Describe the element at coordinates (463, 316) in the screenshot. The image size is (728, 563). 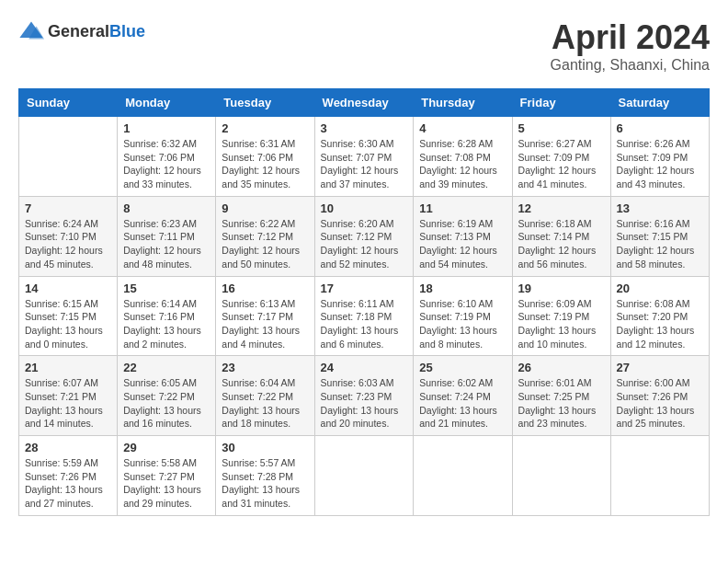
I see `calendar-cell: 18Sunrise: 6:10 AMSunset: 7:19 PMDayligh…` at that location.